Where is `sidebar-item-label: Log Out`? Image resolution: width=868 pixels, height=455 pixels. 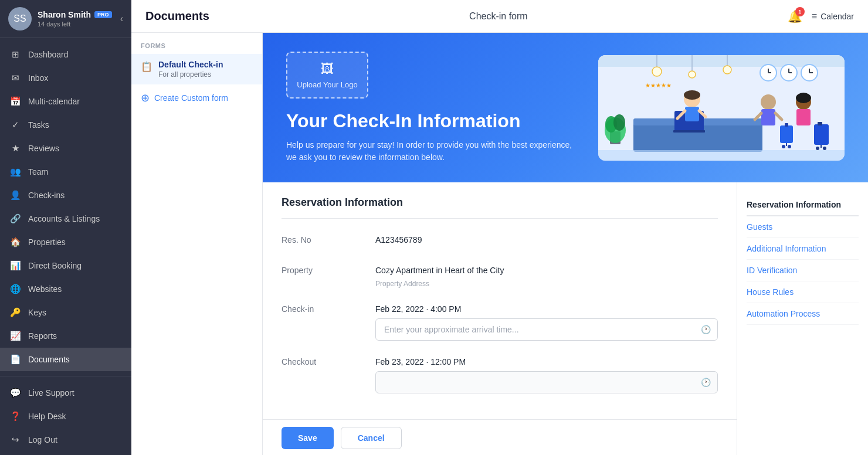 sidebar-item-label: Log Out is located at coordinates (43, 440).